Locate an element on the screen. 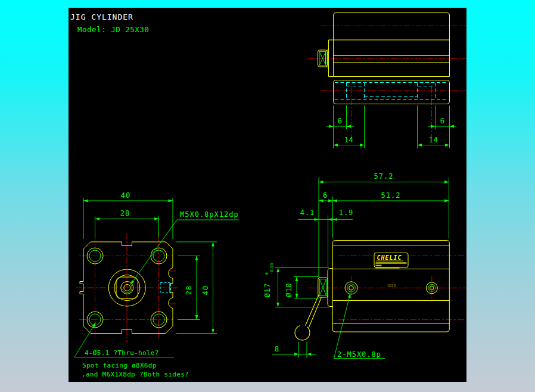 The width and height of the screenshot is (535, 392). holes-note-2: Spot facing ø8X6dp is located at coordinates (119, 366).